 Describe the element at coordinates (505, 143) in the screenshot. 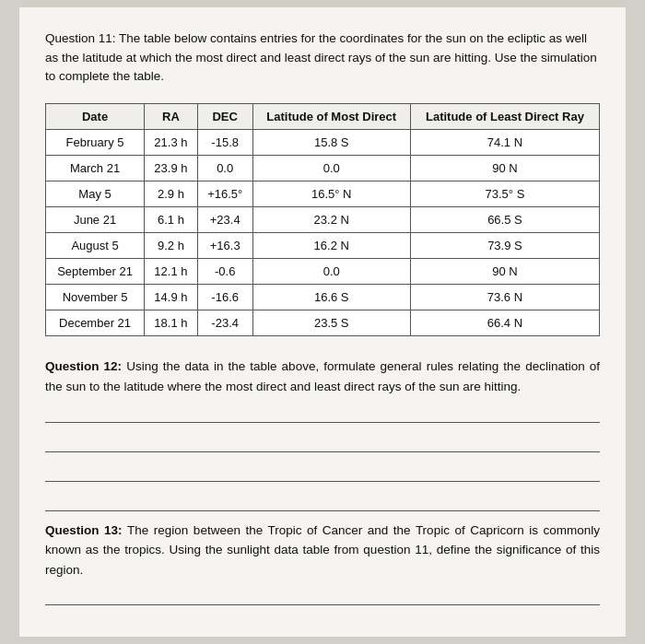

I see `cell-r0-c4: 74.1 N` at that location.